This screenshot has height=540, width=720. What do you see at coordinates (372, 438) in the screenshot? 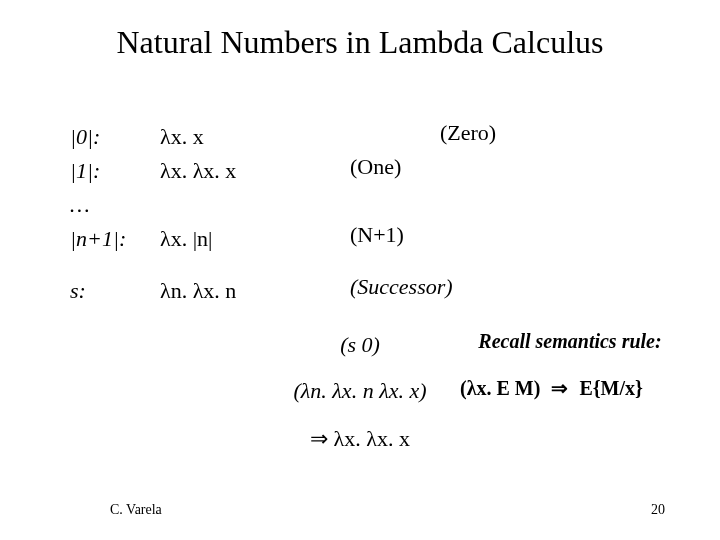
I see `derive-step-2-body: λx. λx. x` at bounding box center [372, 438].